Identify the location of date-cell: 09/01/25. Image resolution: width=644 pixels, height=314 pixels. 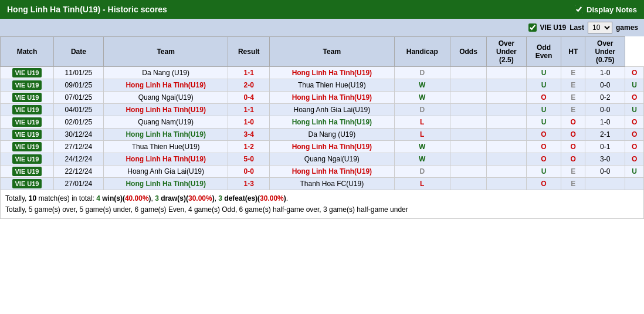
(79, 86).